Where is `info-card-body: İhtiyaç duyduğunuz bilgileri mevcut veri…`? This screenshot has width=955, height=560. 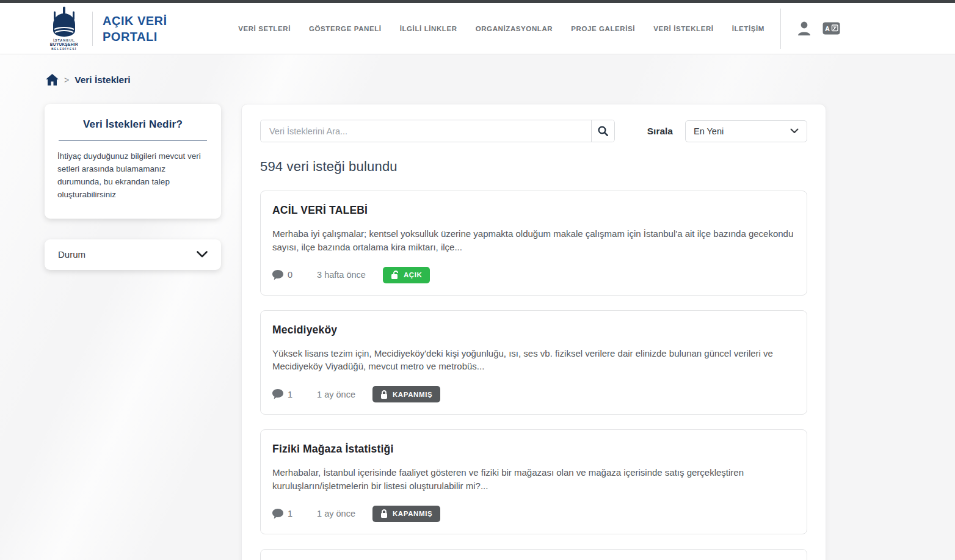 info-card-body: İhtiyaç duyduğunuz bilgileri mevcut veri… is located at coordinates (133, 176).